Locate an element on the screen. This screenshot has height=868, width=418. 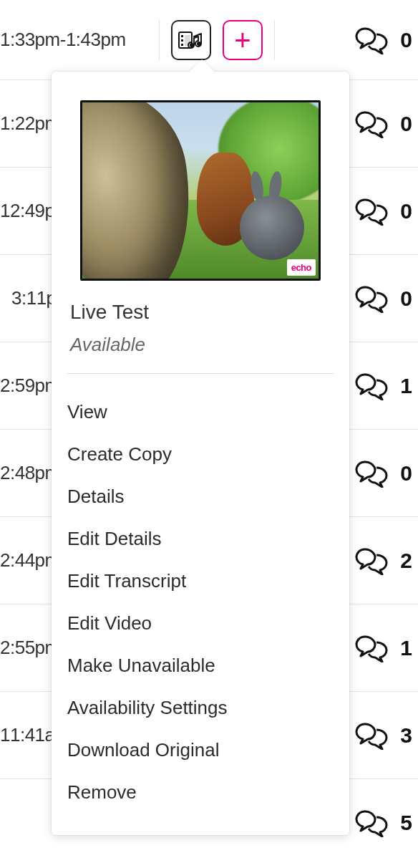
menu-edit-details: Edit Details is located at coordinates (199, 539).